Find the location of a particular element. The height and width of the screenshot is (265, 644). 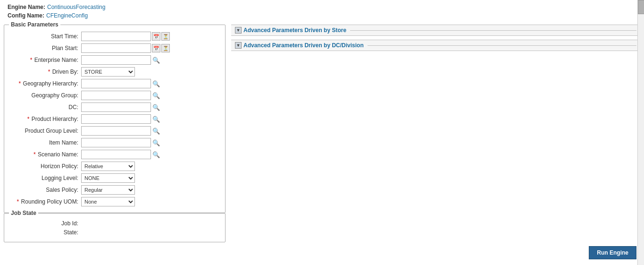

dc-row: DC: 🔍 is located at coordinates (115, 107).